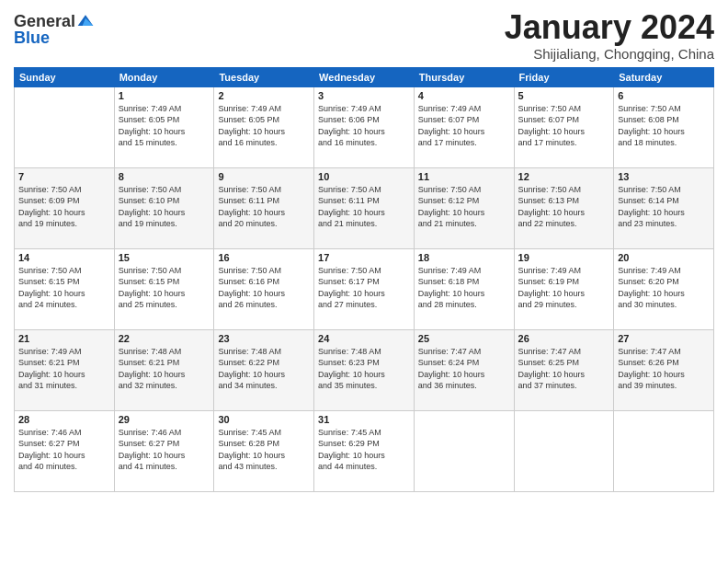 The image size is (728, 563). What do you see at coordinates (364, 35) in the screenshot?
I see `header: General Blue January 2024 Shijialiang, C…` at bounding box center [364, 35].